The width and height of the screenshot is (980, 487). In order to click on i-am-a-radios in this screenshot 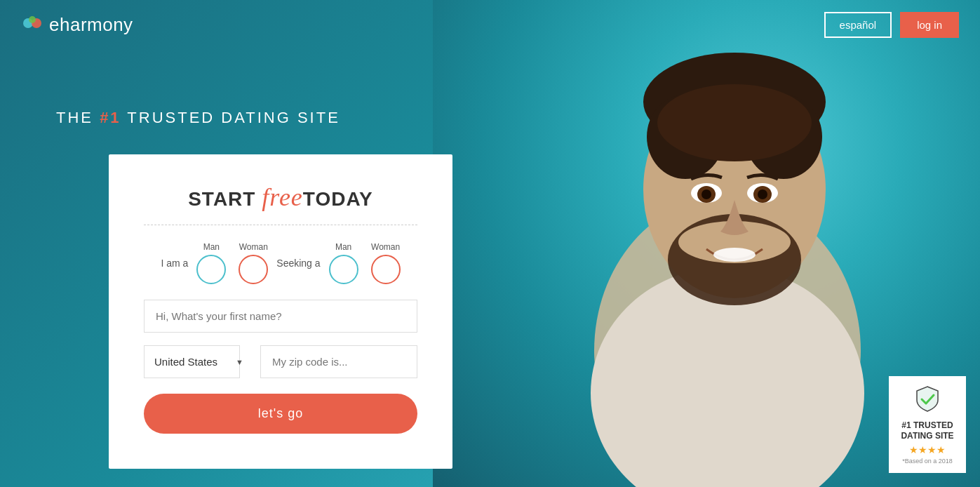, I will do `click(232, 269)`.